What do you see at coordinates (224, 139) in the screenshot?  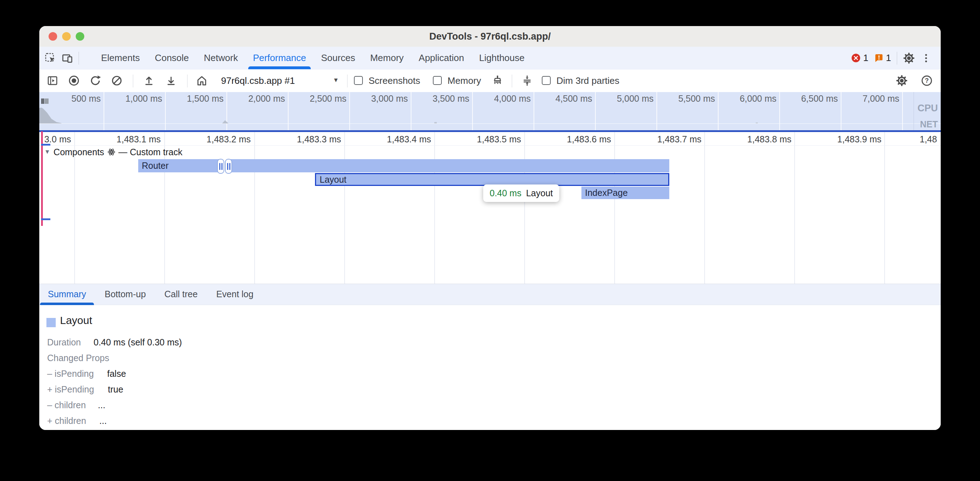 I see `ruler-tick: 1,483.2 ms` at bounding box center [224, 139].